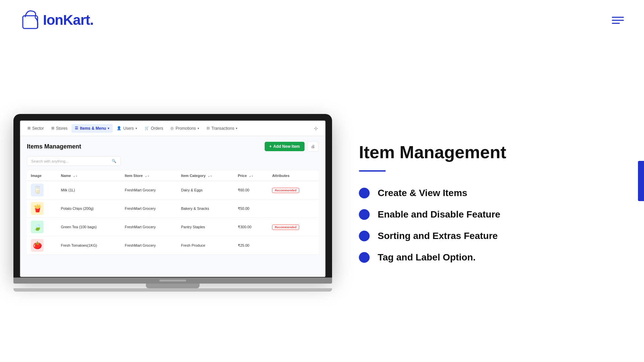  I want to click on hamburger-menu, so click(618, 20).